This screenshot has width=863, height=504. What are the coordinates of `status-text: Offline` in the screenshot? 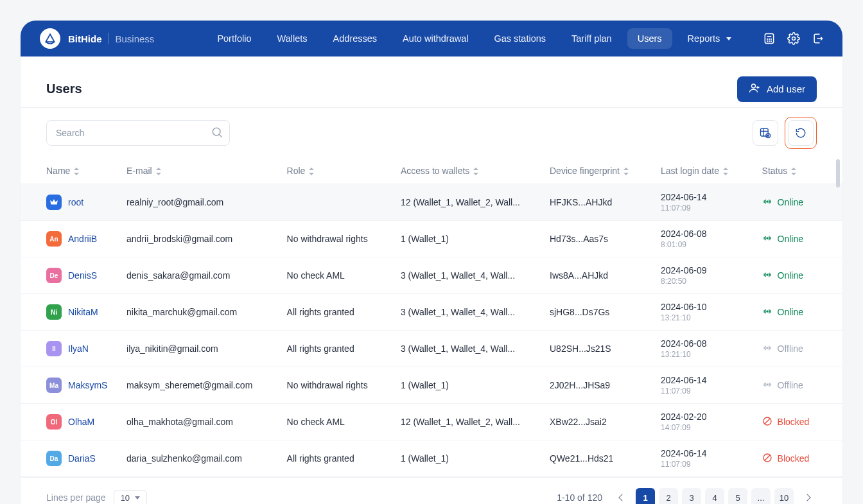 It's located at (790, 385).